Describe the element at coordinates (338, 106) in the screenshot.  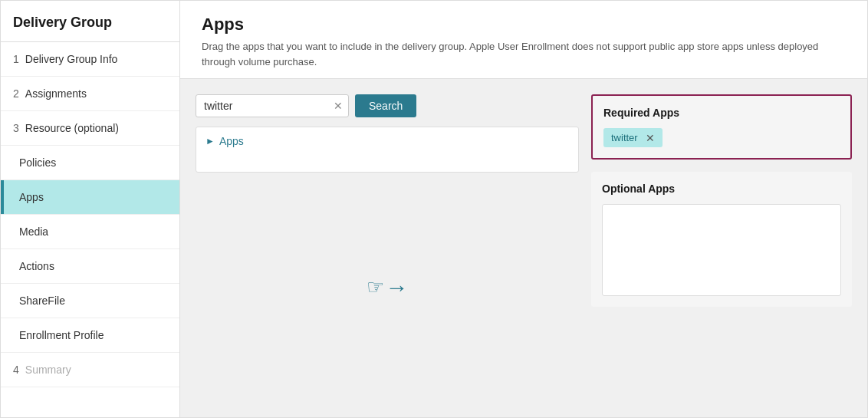
I see `clear-icon: ✕` at that location.